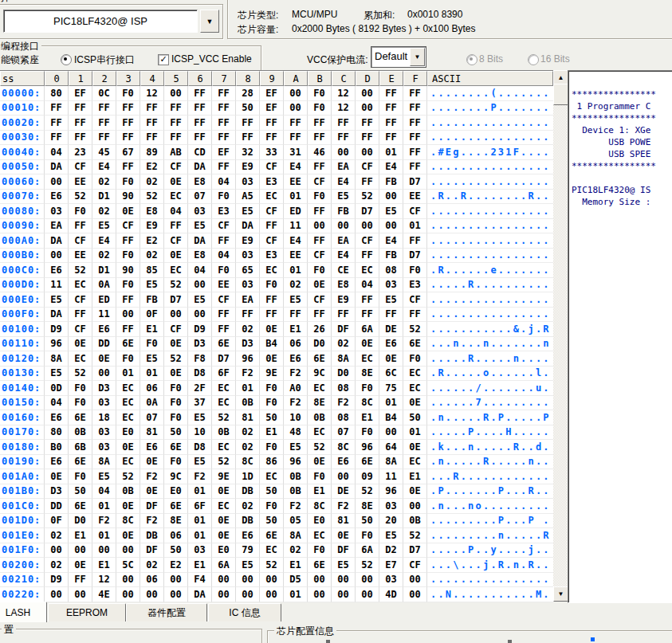 This screenshot has width=672, height=643. I want to click on hex-row-00030: 00030:FFFFFFFFFFFFFFFFFFFFFFFFFFFFFFFF..…, so click(277, 139).